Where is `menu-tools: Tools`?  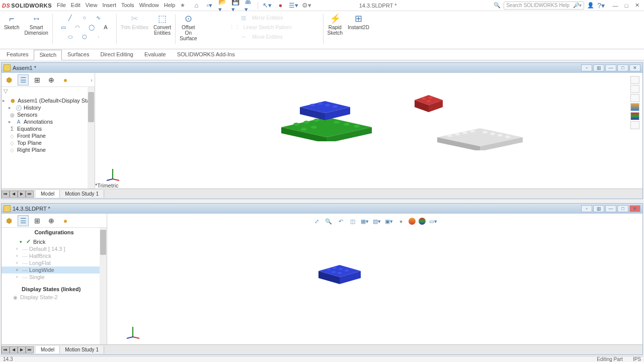
menu-tools: Tools is located at coordinates (128, 5).